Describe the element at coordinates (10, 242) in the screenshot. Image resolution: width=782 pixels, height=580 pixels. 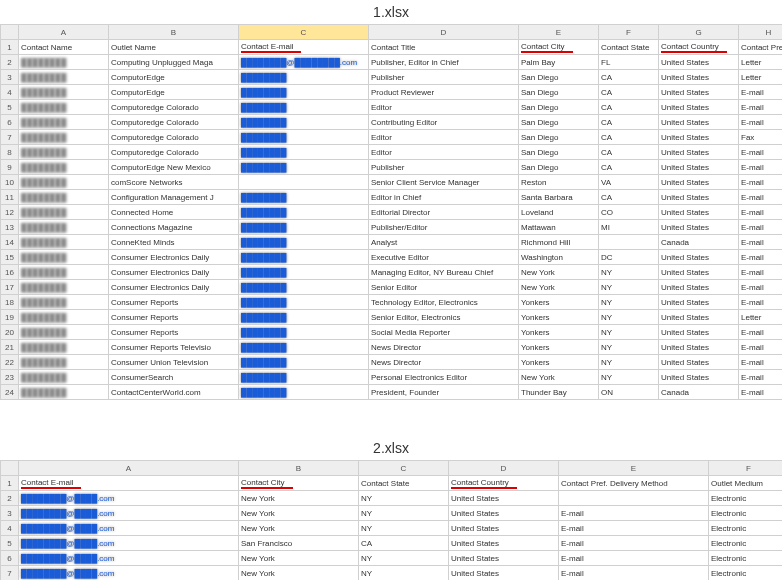
I see `row-number: 14` at that location.